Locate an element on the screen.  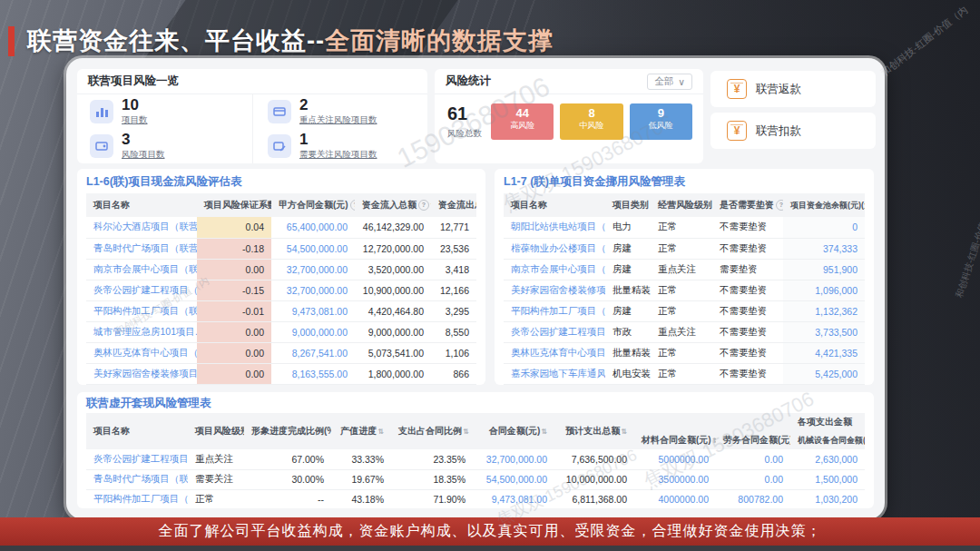
stat-value: 3 is located at coordinates (143, 140).